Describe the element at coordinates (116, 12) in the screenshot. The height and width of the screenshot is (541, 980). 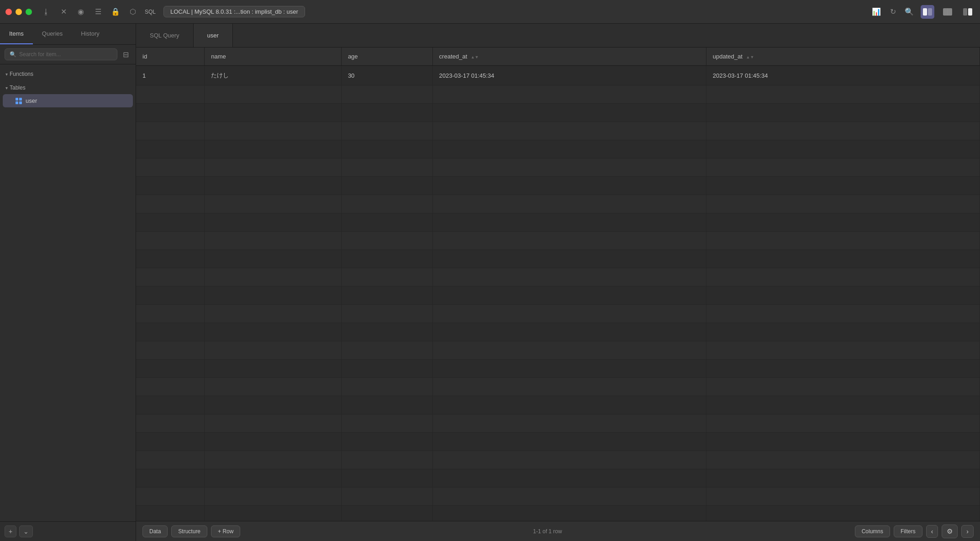
I see `lock-icon: 🔒` at that location.